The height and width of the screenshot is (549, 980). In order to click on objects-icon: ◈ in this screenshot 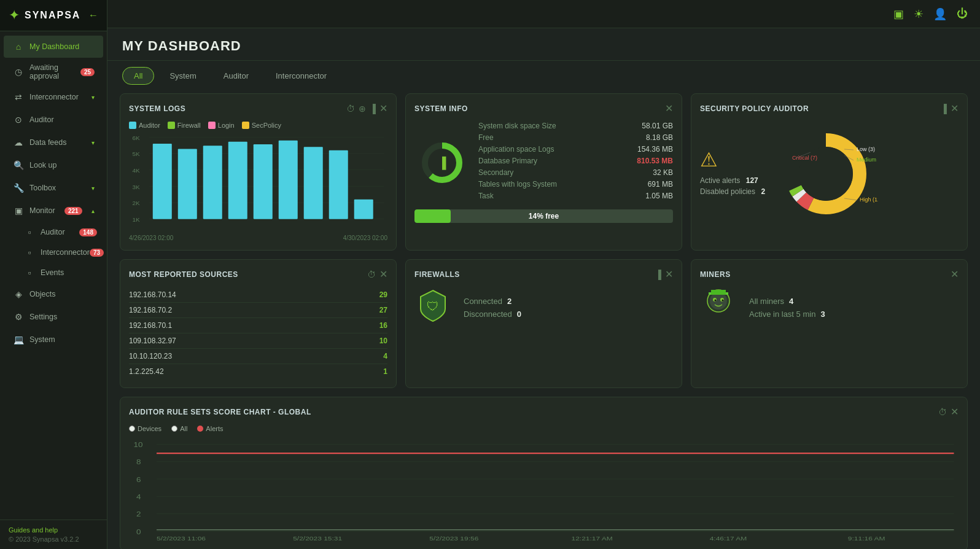, I will do `click(18, 294)`.